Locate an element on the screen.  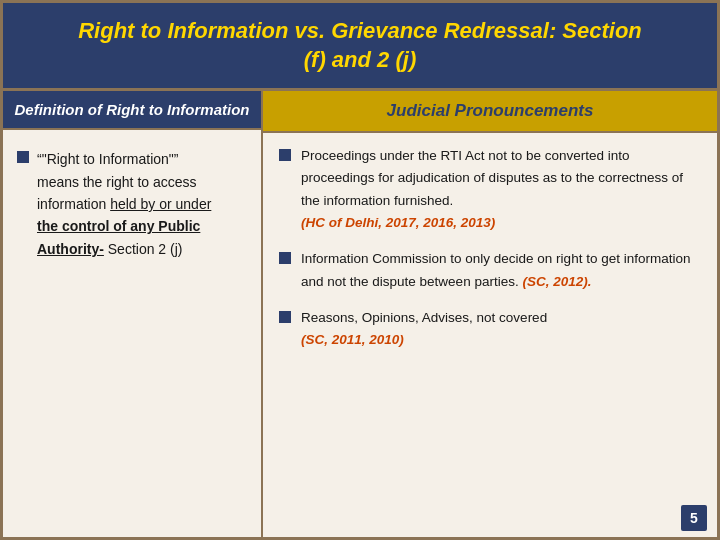
left-header: Definition of Right to Information is located at coordinates (132, 110).